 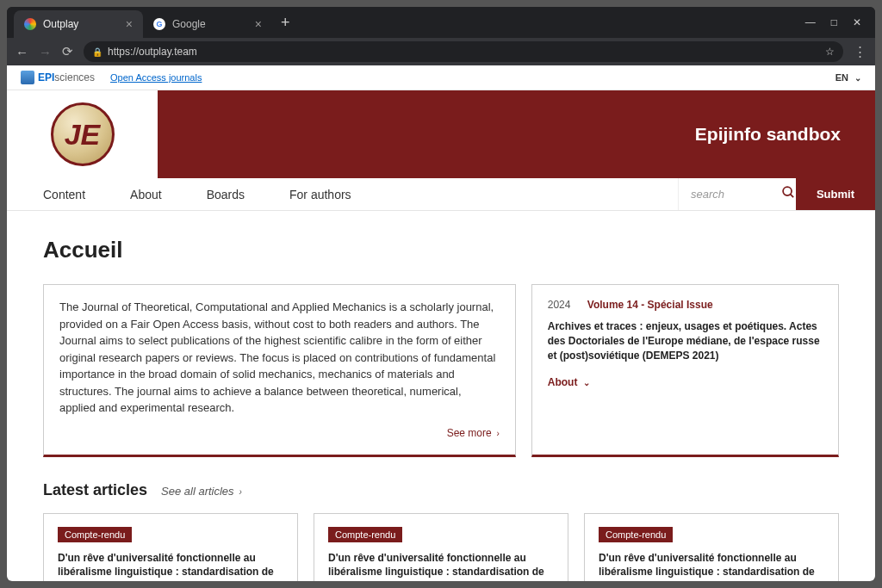 I want to click on browser-tab-outplay: Outplay ×, so click(x=78, y=24).